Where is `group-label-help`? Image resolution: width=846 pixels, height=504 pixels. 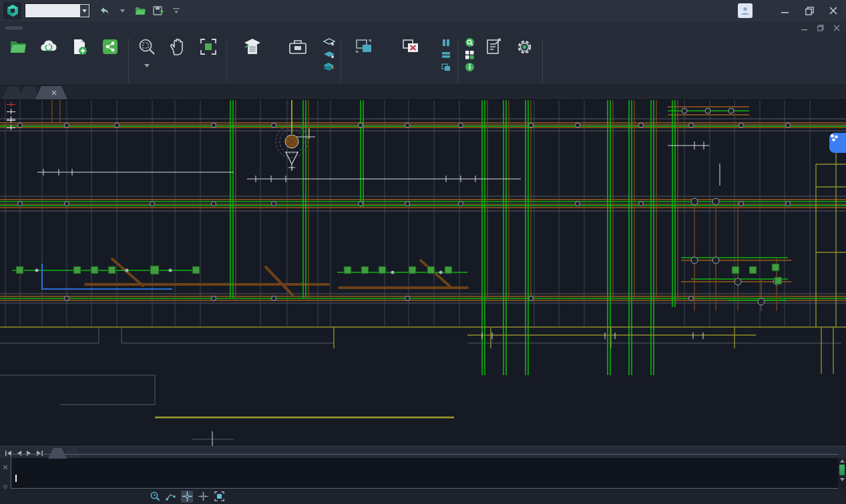
group-label-help is located at coordinates (500, 80).